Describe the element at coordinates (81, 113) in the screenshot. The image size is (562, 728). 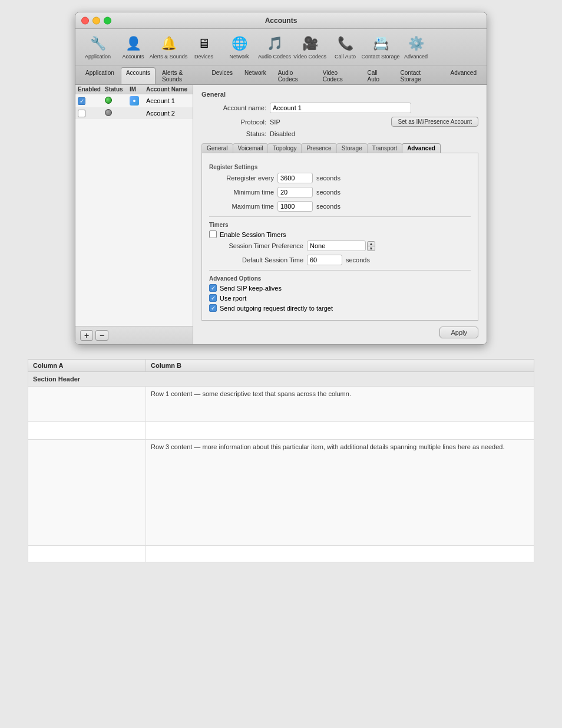
I see `account-2-checkbox` at that location.